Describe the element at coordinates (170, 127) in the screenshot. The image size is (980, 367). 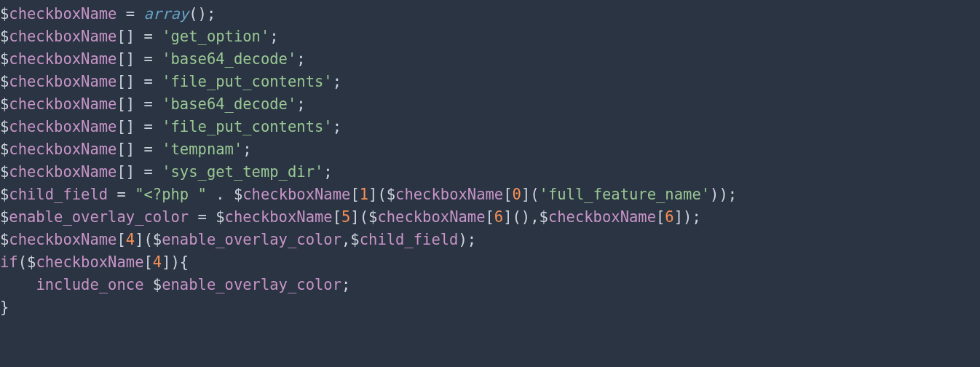
I see `code-line: $checkboxName[] = 'file_put_contents';` at that location.